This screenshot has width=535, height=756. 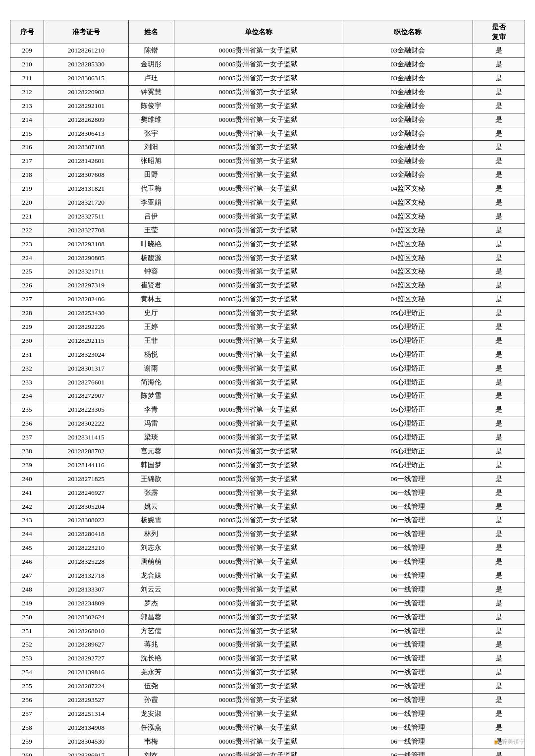 I want to click on table-row: 23420128272907陈梦雪00005贵州省第一女子监狱05心理矫正是, so click(x=268, y=396).